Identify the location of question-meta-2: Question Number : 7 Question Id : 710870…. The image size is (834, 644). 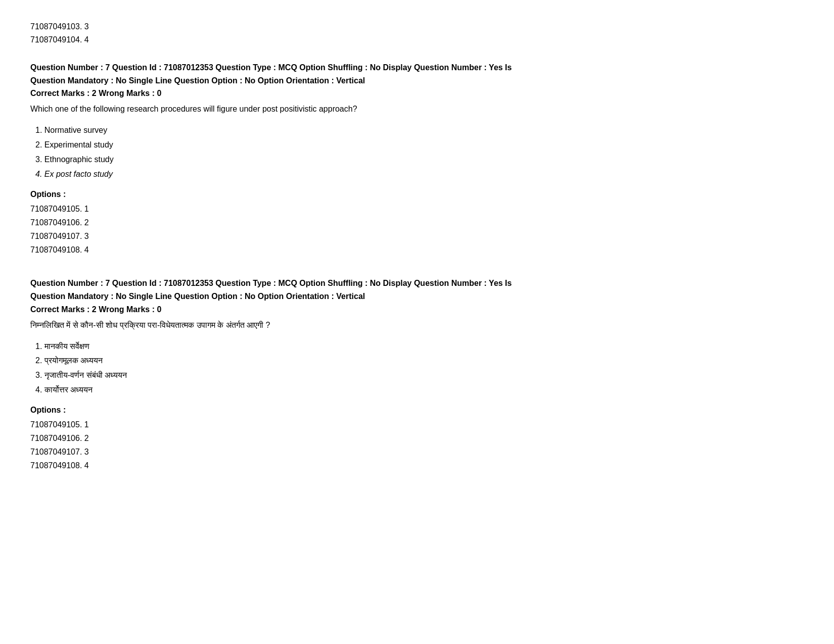
(417, 290).